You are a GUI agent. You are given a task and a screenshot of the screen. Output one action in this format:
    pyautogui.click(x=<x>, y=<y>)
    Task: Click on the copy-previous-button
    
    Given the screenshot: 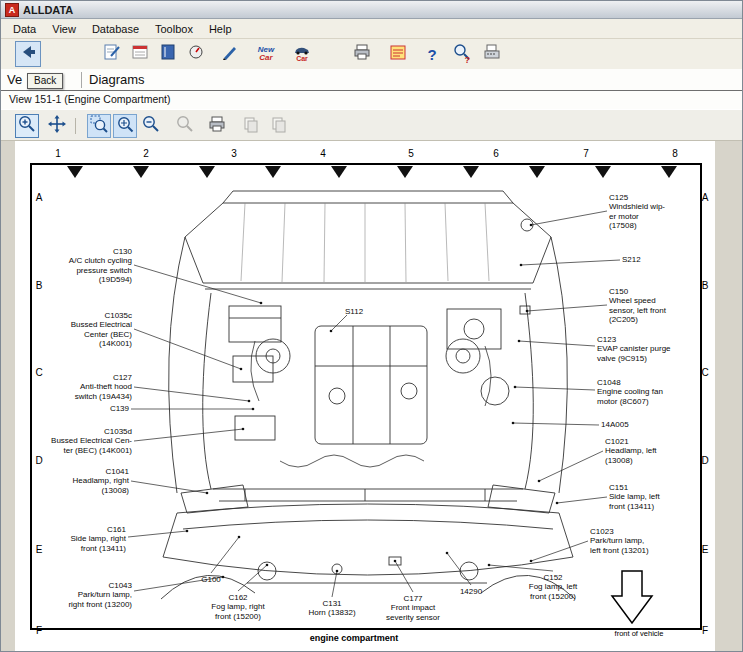 What is the action you would take?
    pyautogui.click(x=251, y=126)
    